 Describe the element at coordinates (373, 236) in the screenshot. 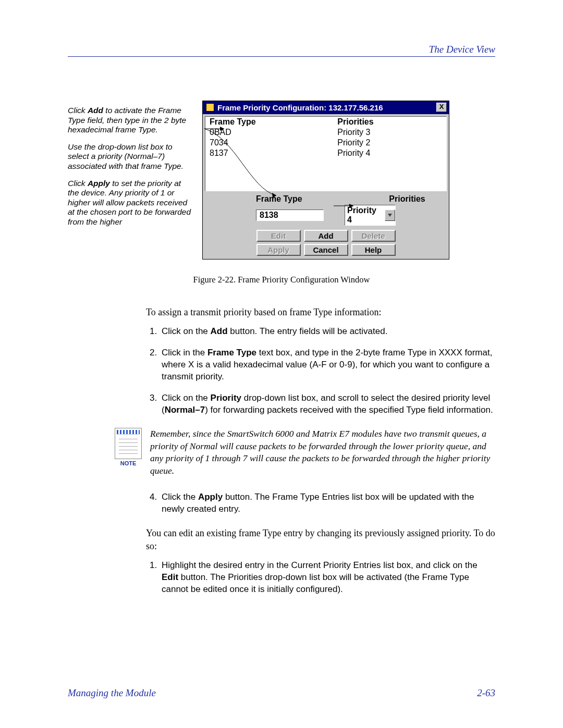

I see `delete-button: Delete` at that location.